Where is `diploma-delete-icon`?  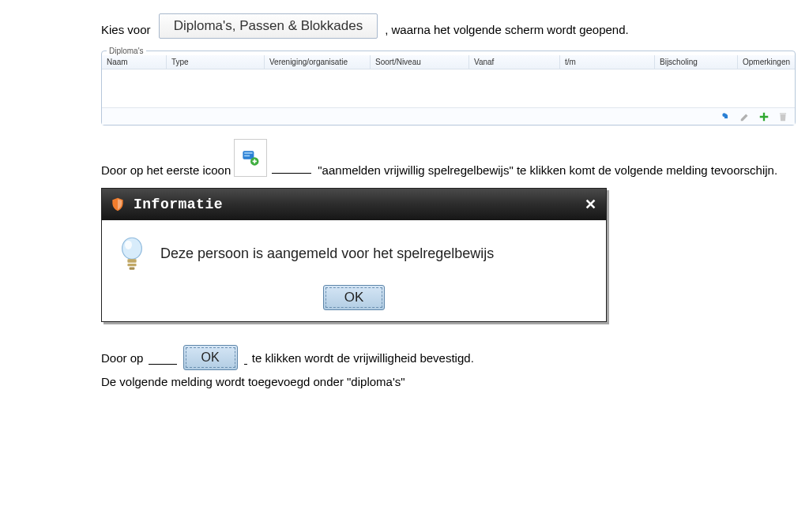
diploma-delete-icon is located at coordinates (783, 117).